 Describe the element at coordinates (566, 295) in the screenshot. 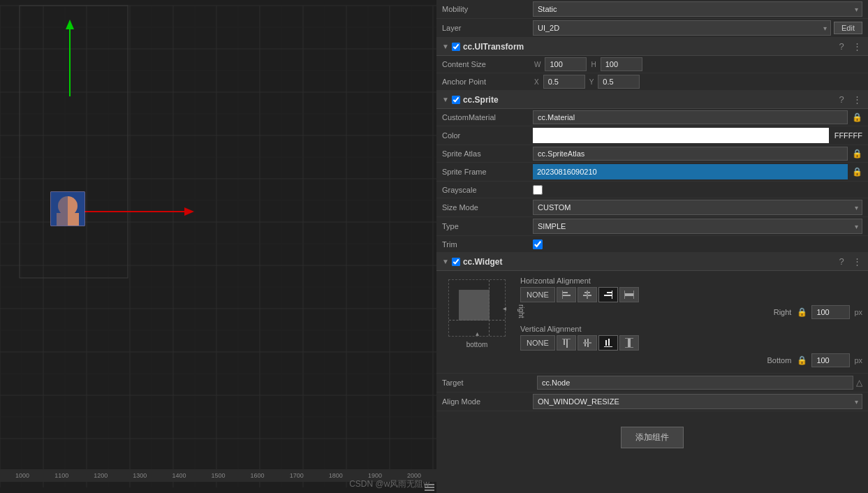

I see `align-left-icon` at that location.